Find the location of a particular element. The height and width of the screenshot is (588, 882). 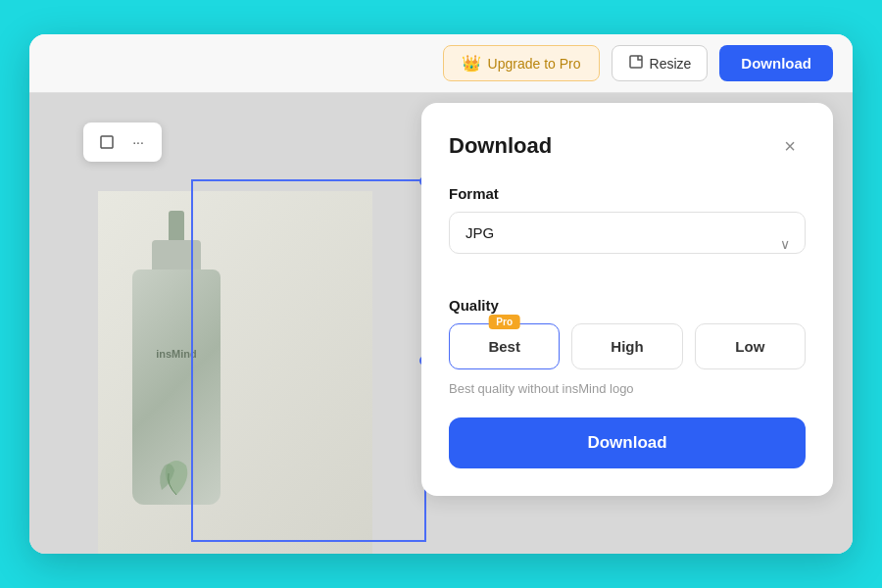

crop-icon is located at coordinates (107, 142).